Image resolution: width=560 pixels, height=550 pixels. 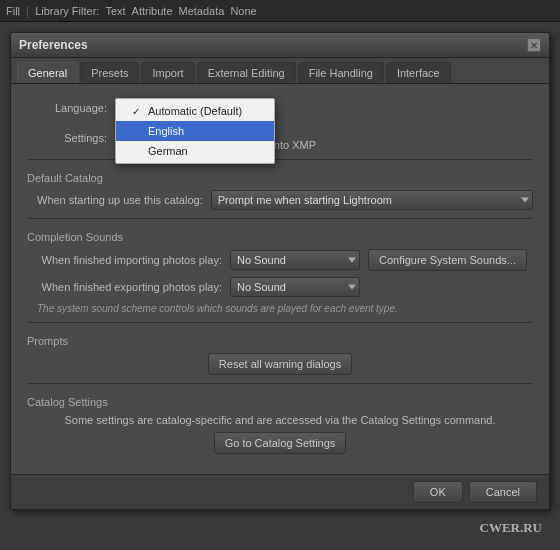 I want to click on language-label: Language:, so click(x=67, y=108).